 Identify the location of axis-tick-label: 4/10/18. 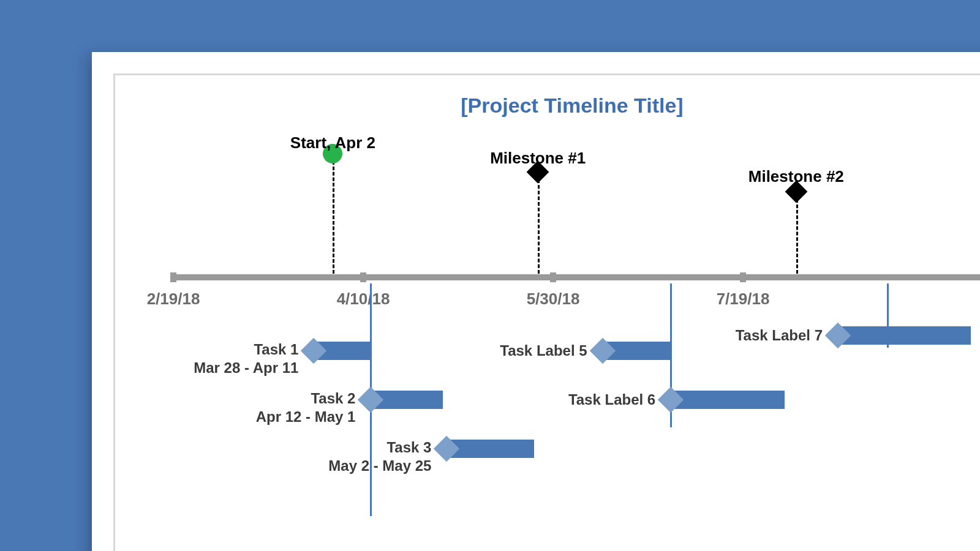
(364, 299).